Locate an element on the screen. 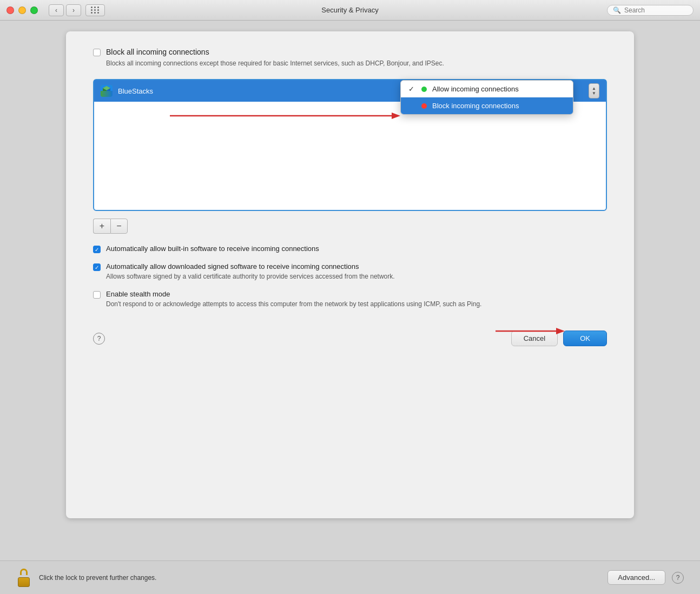 The image size is (700, 594). check-icon: ✓ is located at coordinates (412, 89).